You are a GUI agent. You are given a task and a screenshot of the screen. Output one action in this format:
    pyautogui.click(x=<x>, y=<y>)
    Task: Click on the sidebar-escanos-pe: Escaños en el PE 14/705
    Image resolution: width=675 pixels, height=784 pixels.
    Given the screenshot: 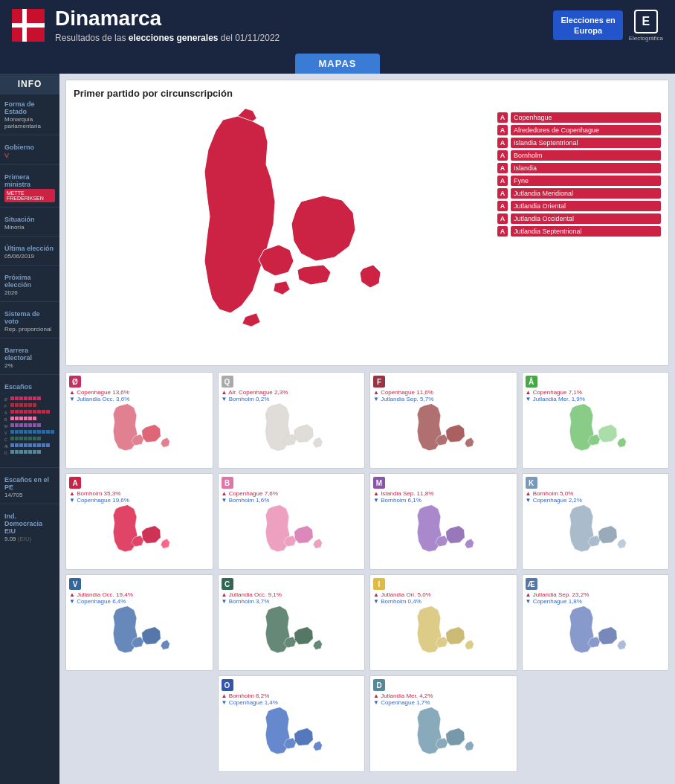 What is the action you would take?
    pyautogui.click(x=30, y=486)
    